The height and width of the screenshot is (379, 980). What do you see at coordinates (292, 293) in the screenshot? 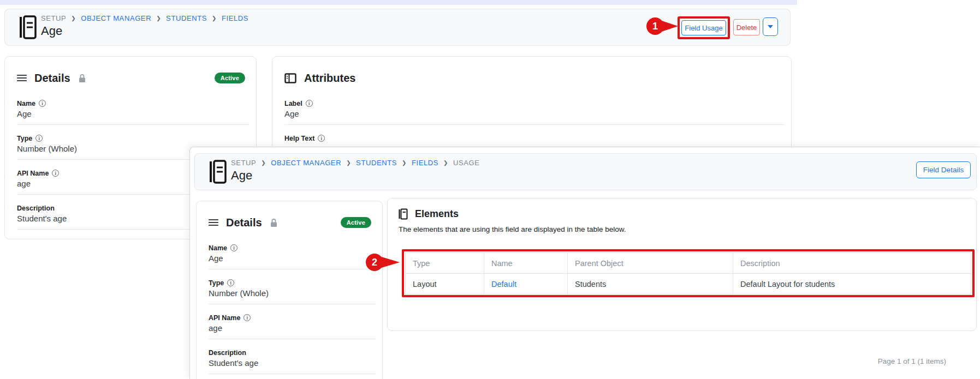
I see `field-value: Number (Whole)` at bounding box center [292, 293].